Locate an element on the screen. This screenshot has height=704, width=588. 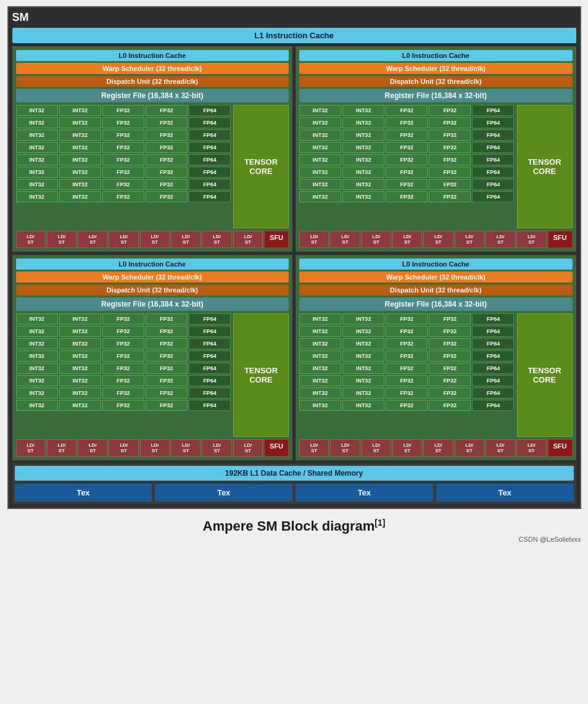
cores-tensor-4: INT32 INT32 FP32 FP32 FP64 INT32 INT32 F… is located at coordinates (436, 375).